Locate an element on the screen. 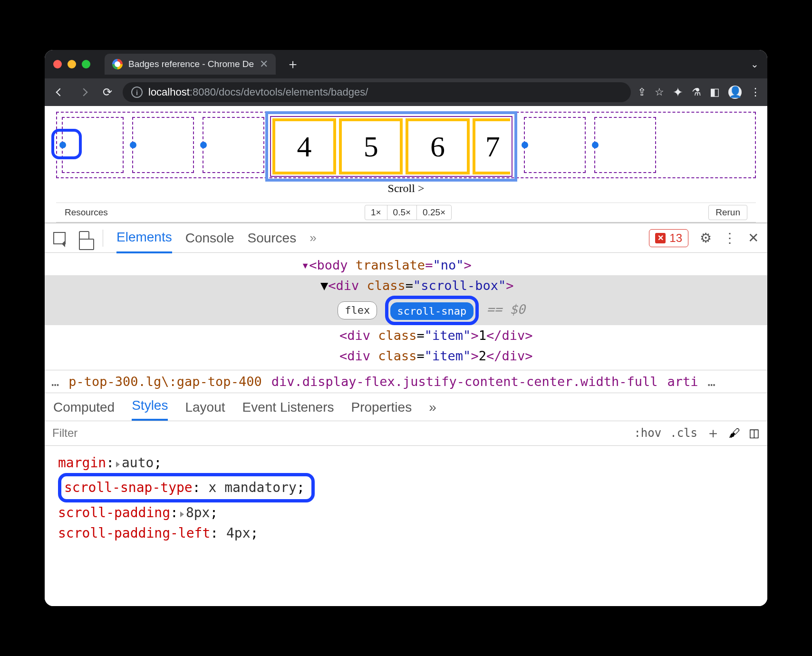  window-controls is located at coordinates (72, 64).